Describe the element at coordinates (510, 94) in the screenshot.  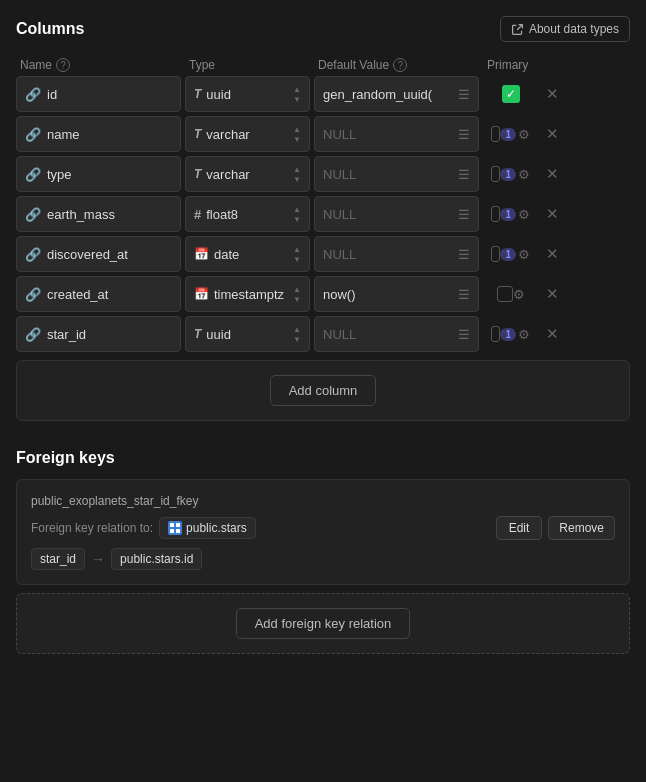
I see `primary-cell: ✓` at that location.